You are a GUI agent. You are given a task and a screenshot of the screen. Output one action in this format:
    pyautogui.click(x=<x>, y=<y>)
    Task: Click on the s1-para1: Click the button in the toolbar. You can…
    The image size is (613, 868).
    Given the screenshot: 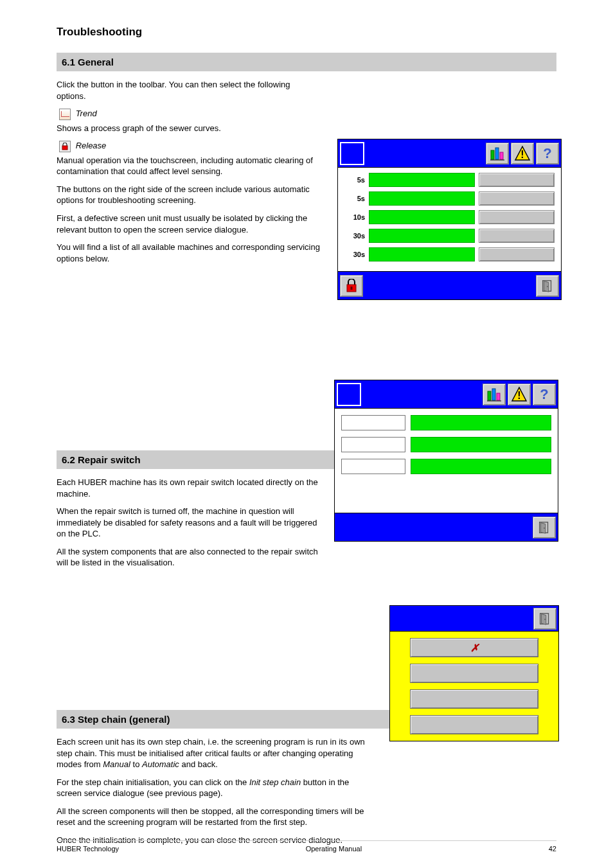 What is the action you would take?
    pyautogui.click(x=188, y=90)
    